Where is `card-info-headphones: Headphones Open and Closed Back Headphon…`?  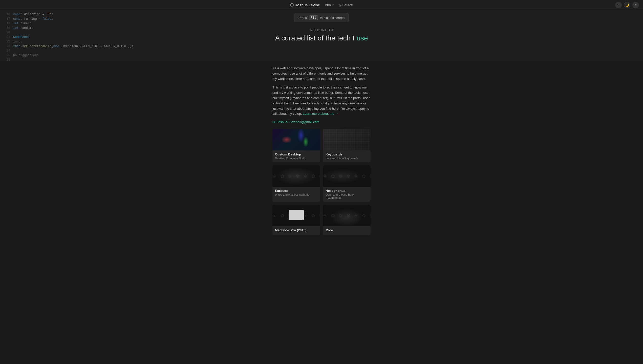 card-info-headphones: Headphones Open and Closed Back Headphon… is located at coordinates (347, 194).